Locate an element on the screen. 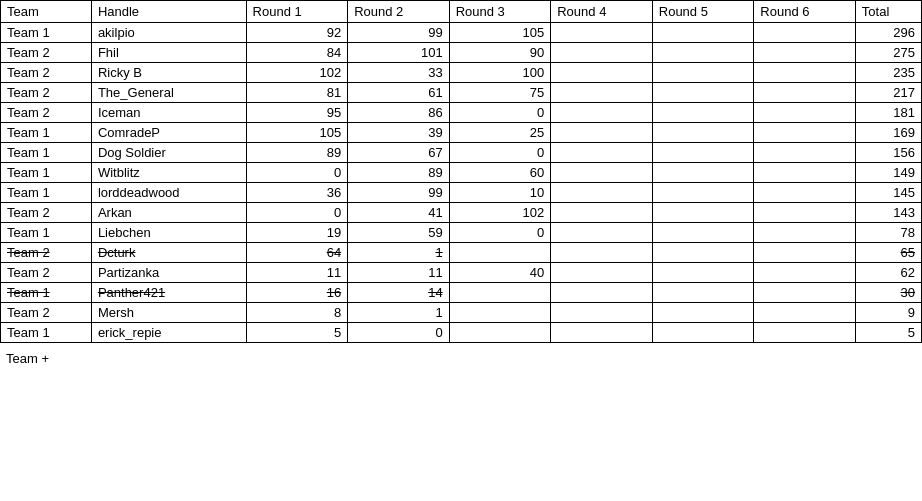 Image resolution: width=922 pixels, height=501 pixels. table-cell: 5 is located at coordinates (888, 333).